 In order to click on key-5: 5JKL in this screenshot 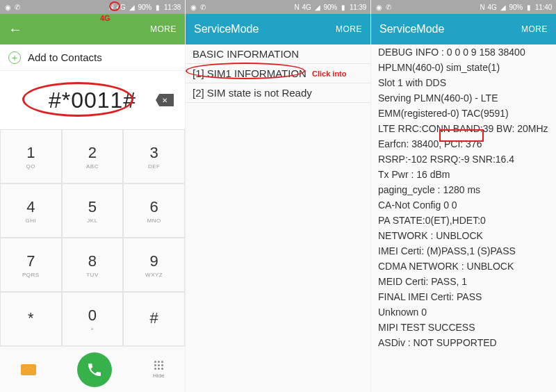, I will do `click(93, 211)`.